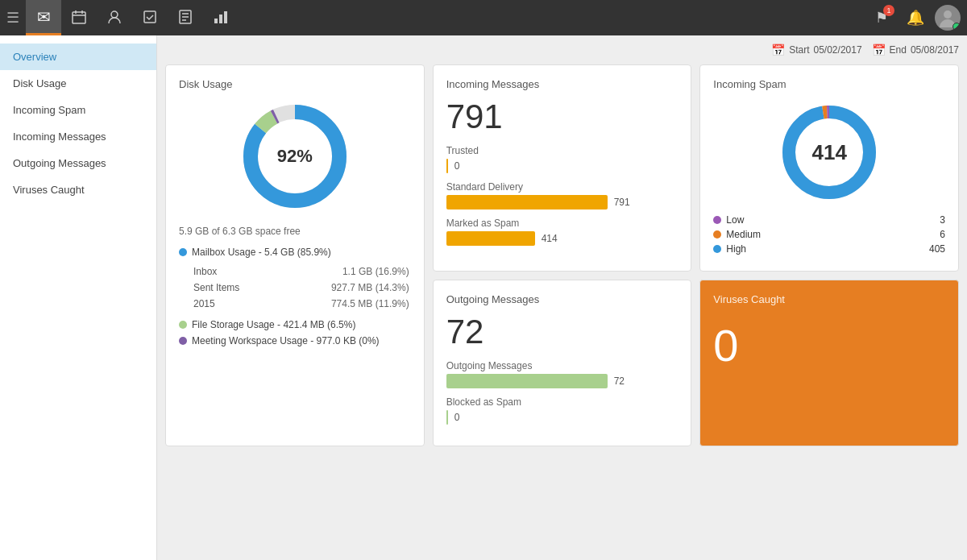 This screenshot has height=560, width=967. What do you see at coordinates (562, 160) in the screenshot?
I see `trusted-stat: Trusted 0` at bounding box center [562, 160].